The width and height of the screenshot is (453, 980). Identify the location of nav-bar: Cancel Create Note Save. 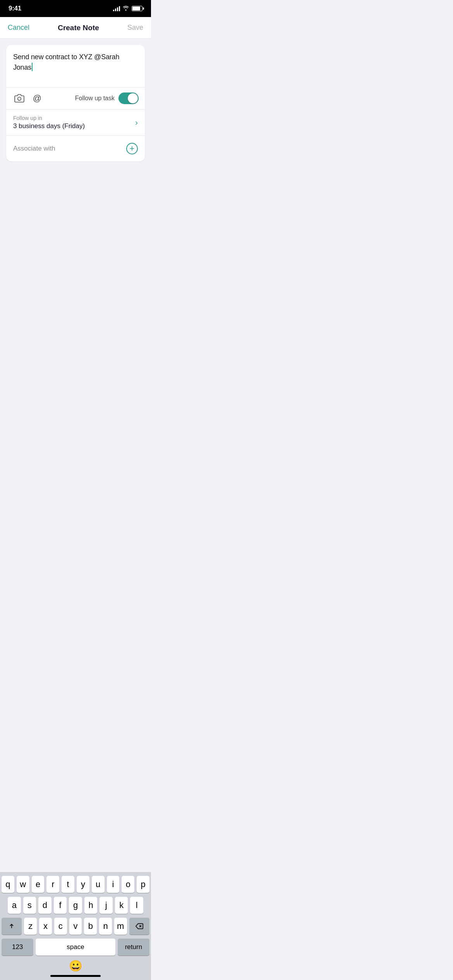
(76, 28).